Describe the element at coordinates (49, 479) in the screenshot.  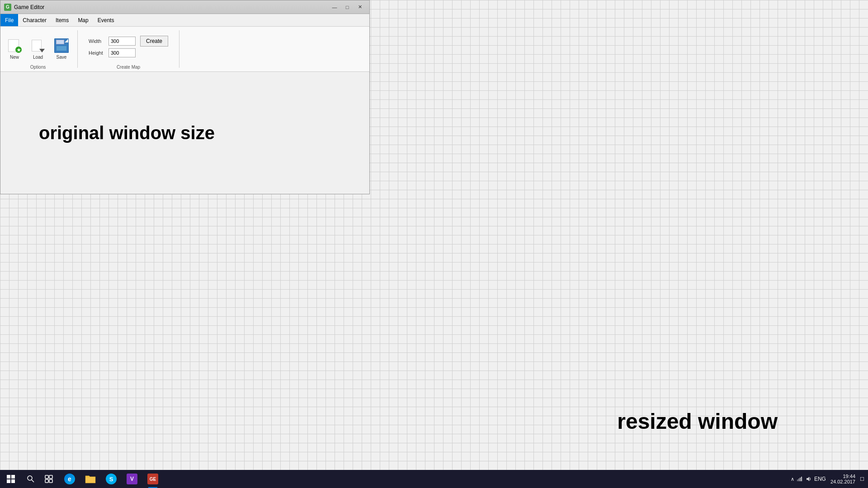
I see `task-view-button` at that location.